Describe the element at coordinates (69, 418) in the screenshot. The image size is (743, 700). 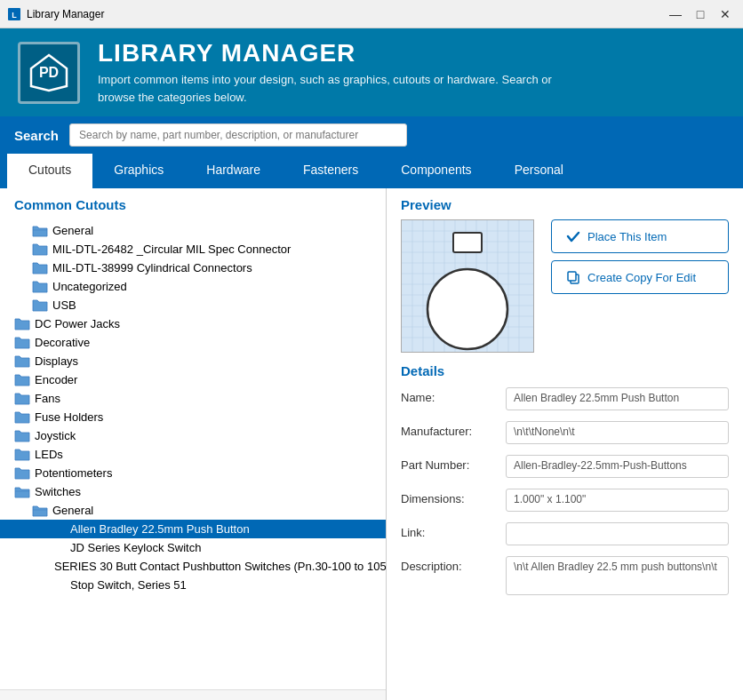
I see `tree-item-label: Fuse Holders` at that location.